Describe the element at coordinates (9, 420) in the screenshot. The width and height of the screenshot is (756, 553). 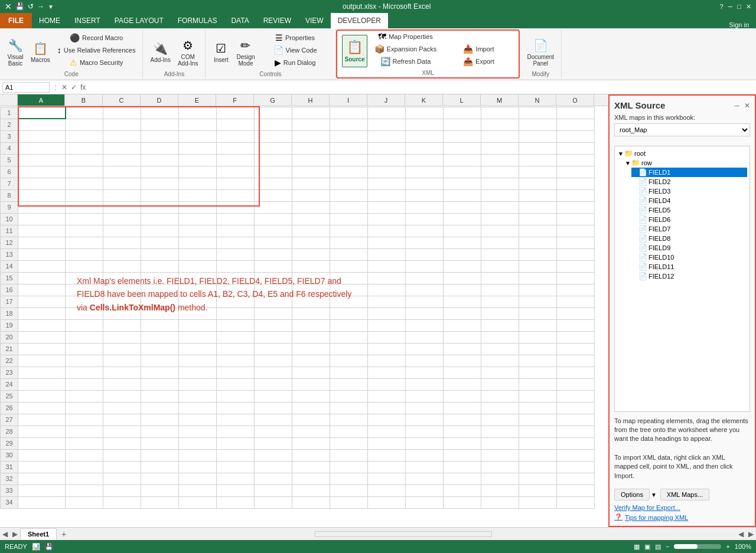
I see `row-num-27: 27` at that location.